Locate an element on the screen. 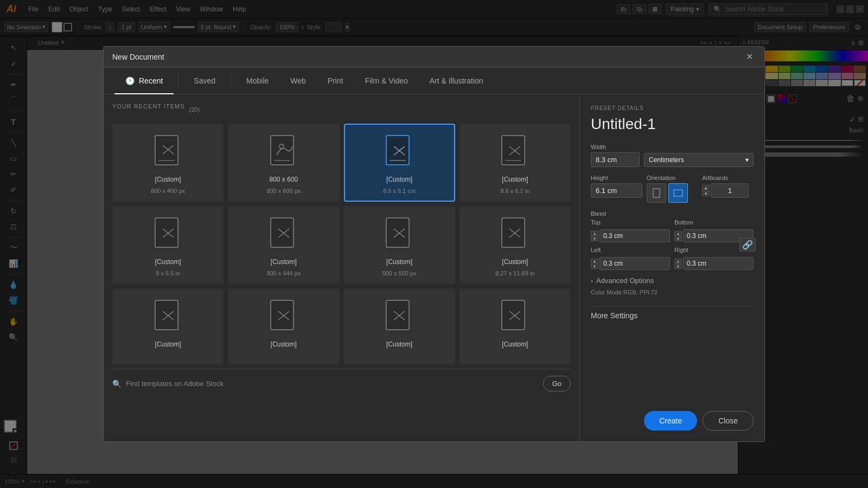  template-size-7: 8.27 x 11.69 in is located at coordinates (515, 273).